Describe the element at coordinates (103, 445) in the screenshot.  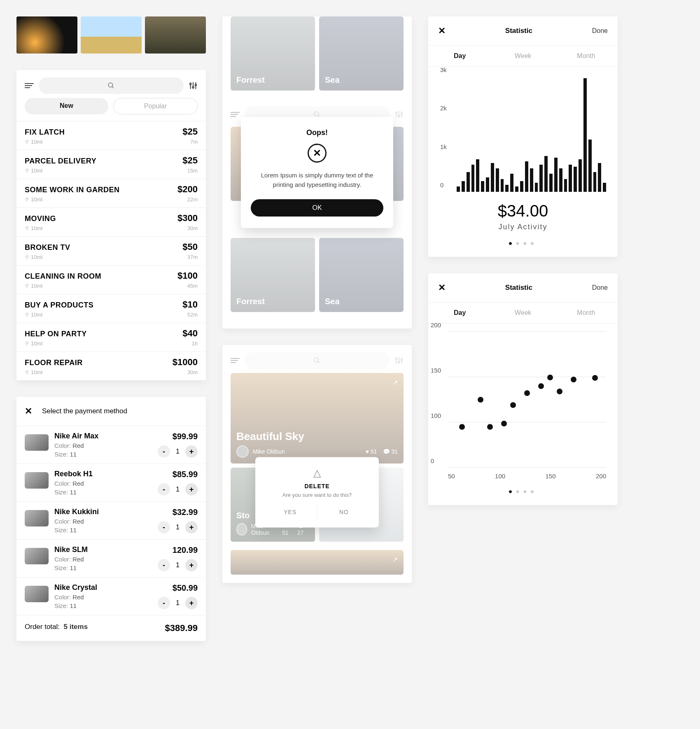
I see `product-color: Color: Red` at that location.